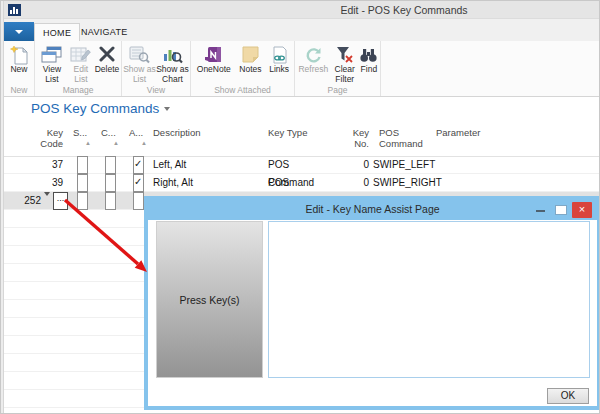 The image size is (600, 414). What do you see at coordinates (467, 132) in the screenshot?
I see `column-header-parameter: Parameter` at bounding box center [467, 132].